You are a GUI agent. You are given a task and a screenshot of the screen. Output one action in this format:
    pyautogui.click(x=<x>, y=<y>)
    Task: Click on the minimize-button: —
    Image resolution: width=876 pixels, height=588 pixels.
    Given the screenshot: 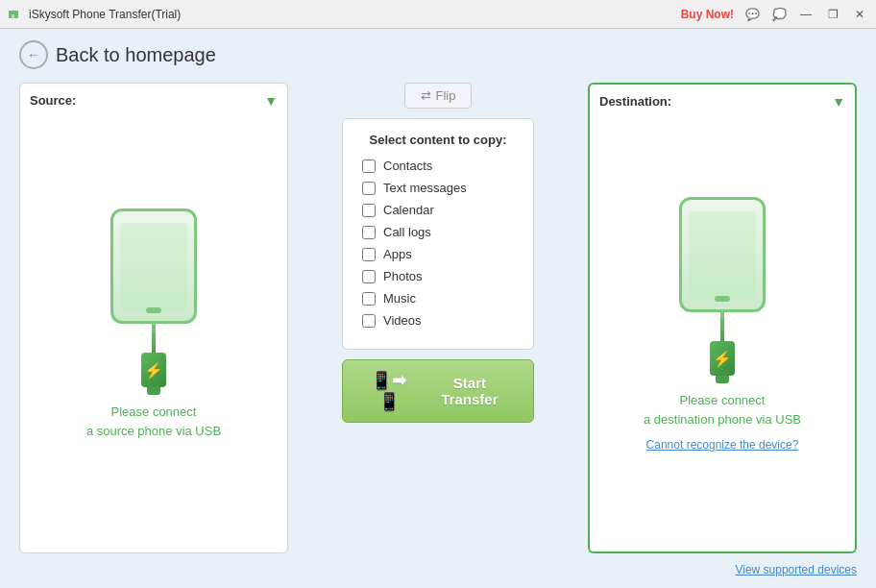 What is the action you would take?
    pyautogui.click(x=806, y=14)
    